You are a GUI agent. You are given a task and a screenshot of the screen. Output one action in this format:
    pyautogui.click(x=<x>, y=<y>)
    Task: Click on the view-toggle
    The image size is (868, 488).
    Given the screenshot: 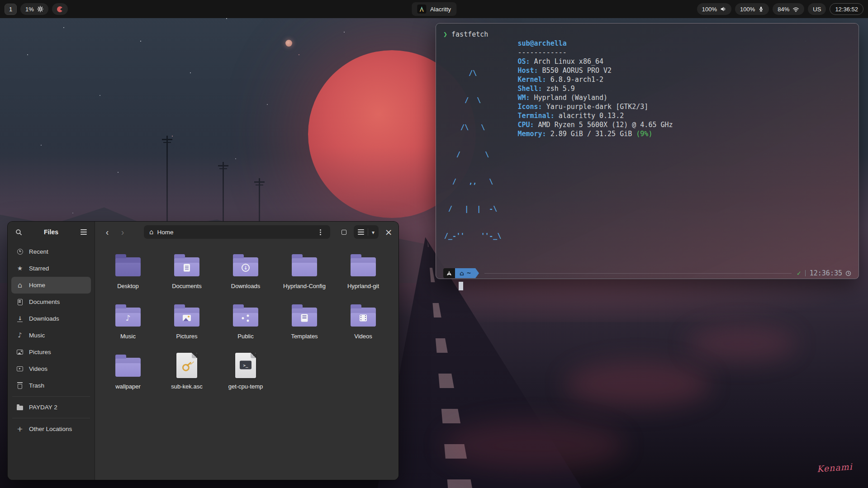 What is the action you would take?
    pyautogui.click(x=366, y=232)
    